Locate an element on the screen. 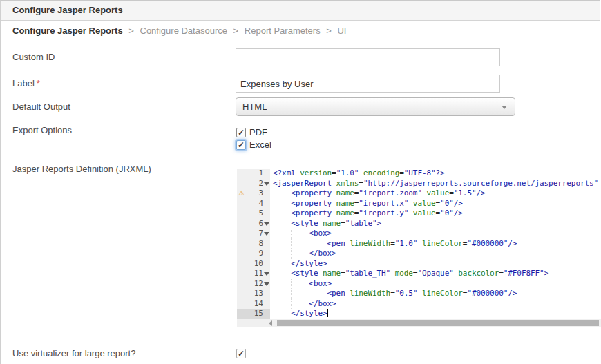 Image resolution: width=601 pixels, height=364 pixels. chevron-down-icon is located at coordinates (504, 108).